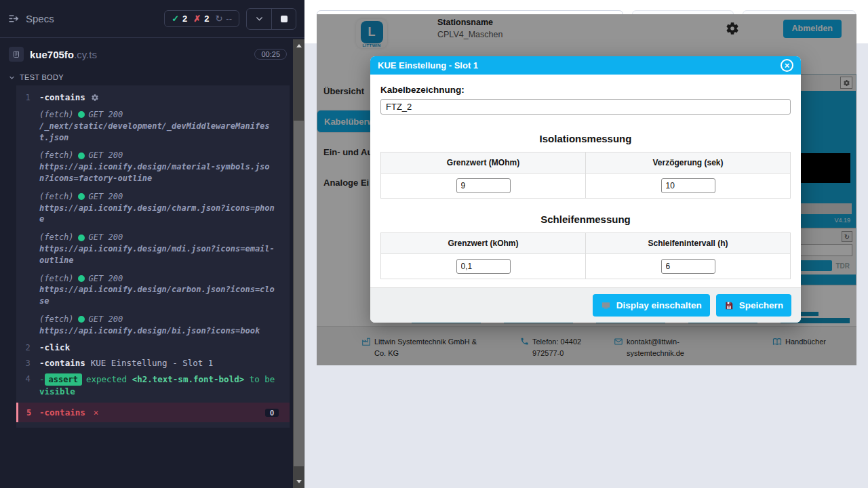 The height and width of the screenshot is (488, 868). Describe the element at coordinates (224, 19) in the screenshot. I see `stat-pending: ↻--` at that location.